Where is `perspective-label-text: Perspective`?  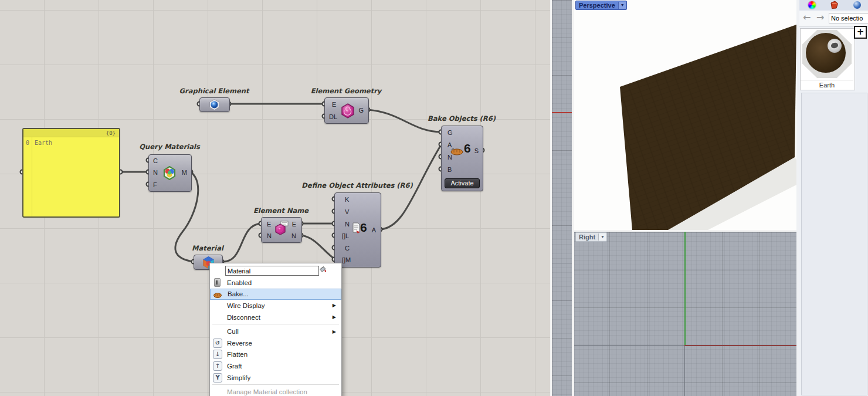 perspective-label-text: Perspective is located at coordinates (597, 5).